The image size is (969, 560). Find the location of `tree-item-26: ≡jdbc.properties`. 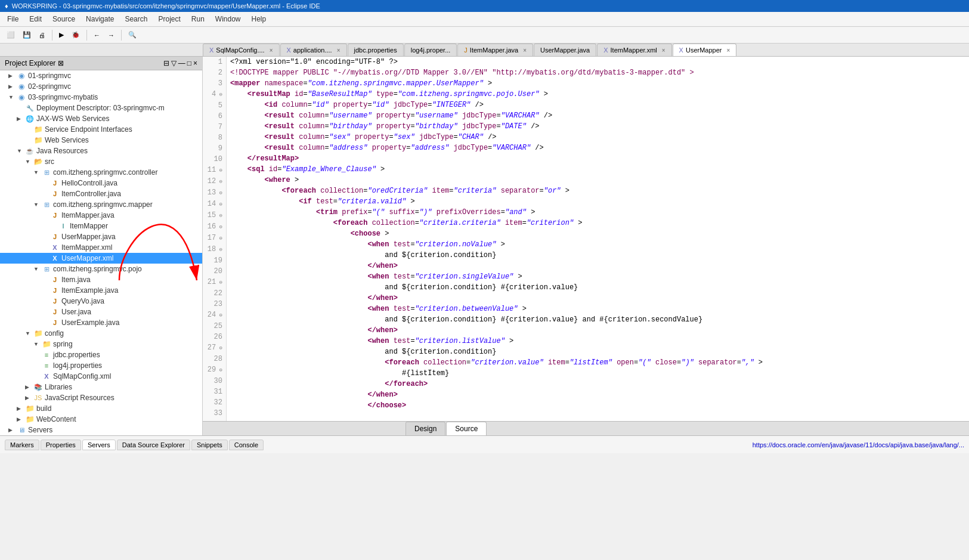

tree-item-26: ≡jdbc.properties is located at coordinates (101, 355).